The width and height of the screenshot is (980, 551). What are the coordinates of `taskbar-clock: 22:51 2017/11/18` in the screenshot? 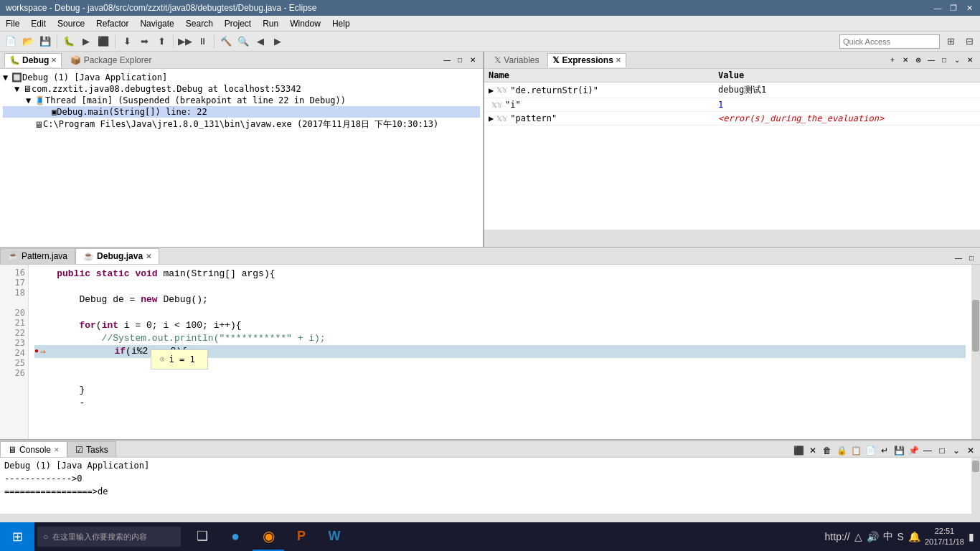 It's located at (944, 537).